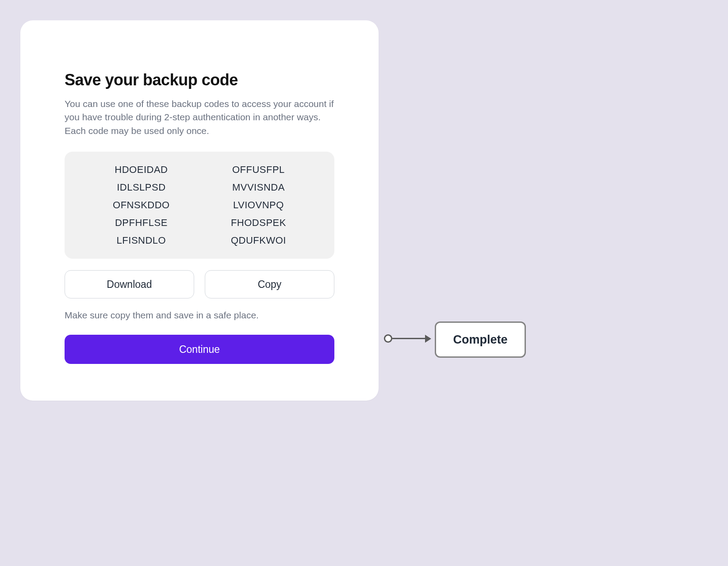  Describe the element at coordinates (199, 118) in the screenshot. I see `page-description: You can use one of these backup codes to…` at that location.